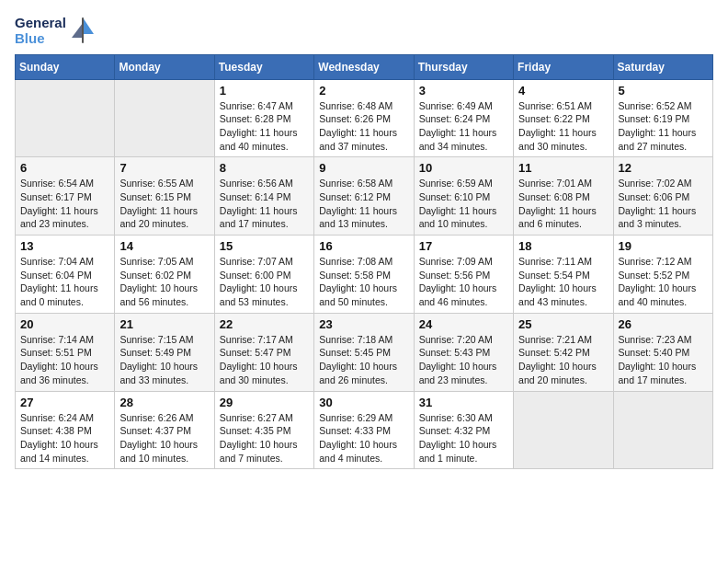  I want to click on calendar-cell: 11Sunrise: 7:01 AMSunset: 6:08 PMDayligh…, so click(563, 197).